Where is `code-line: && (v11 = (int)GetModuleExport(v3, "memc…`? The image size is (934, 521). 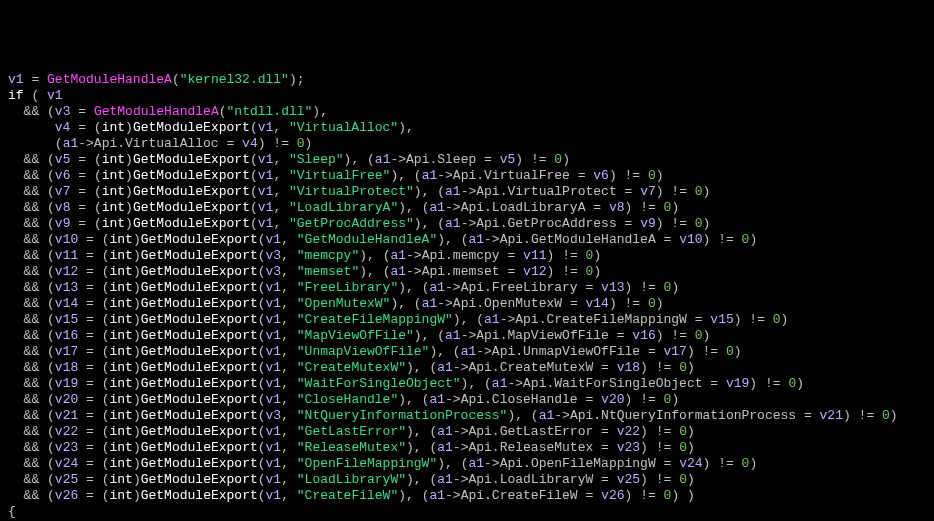
code-line: && (v11 = (int)GetModuleExport(v3, "memc… is located at coordinates (467, 256).